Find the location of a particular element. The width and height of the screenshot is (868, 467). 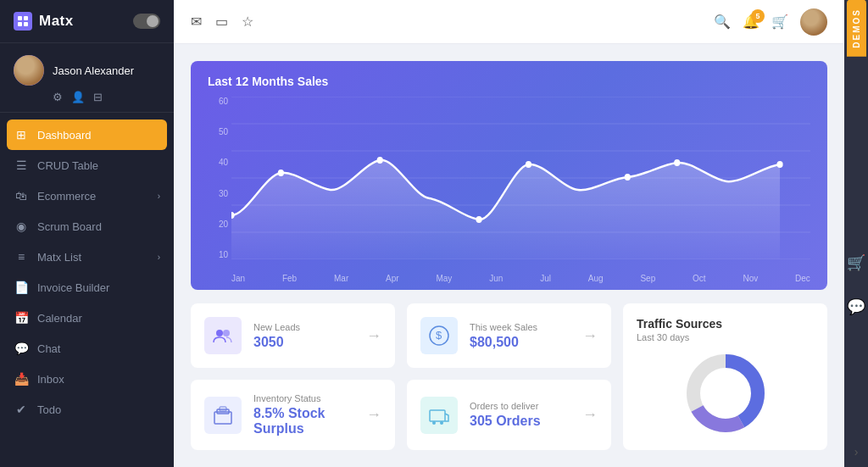

settings-icon: ⚙ is located at coordinates (58, 97).